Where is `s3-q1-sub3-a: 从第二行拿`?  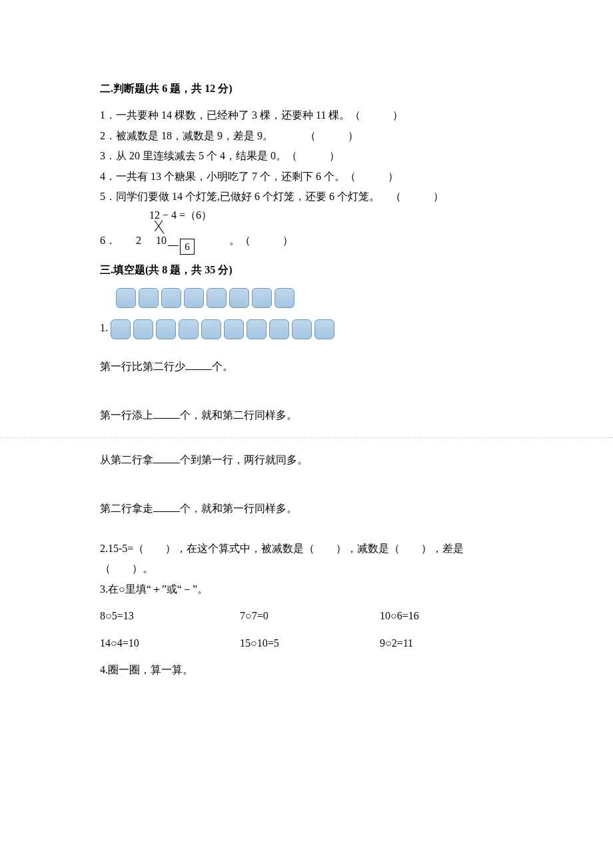 s3-q1-sub3-a: 从第二行拿 is located at coordinates (127, 460).